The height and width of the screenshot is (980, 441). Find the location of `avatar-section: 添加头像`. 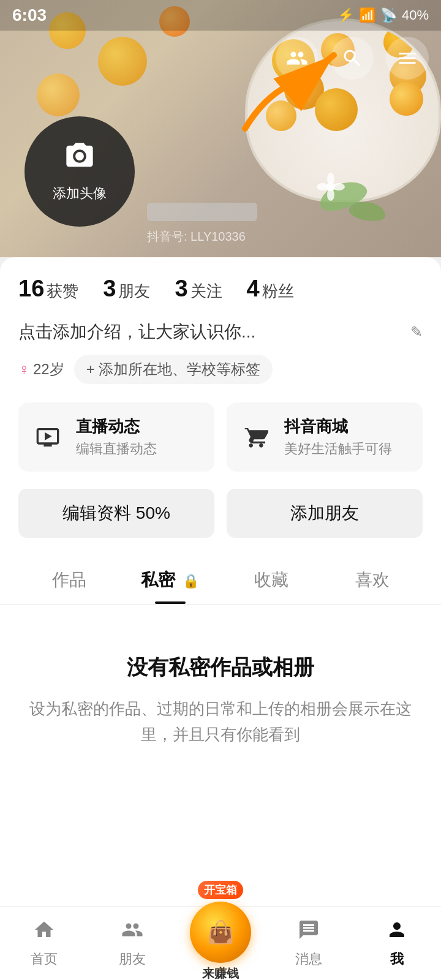

avatar-section: 添加头像 is located at coordinates (80, 172).